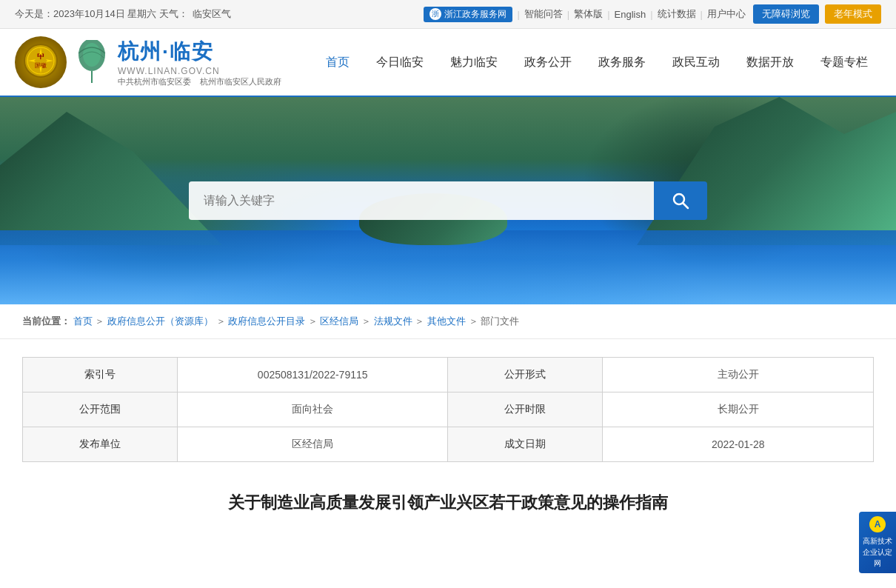 Image resolution: width=896 pixels, height=588 pixels. What do you see at coordinates (544, 14) in the screenshot?
I see `smart-qa-link: 智能问答` at bounding box center [544, 14].